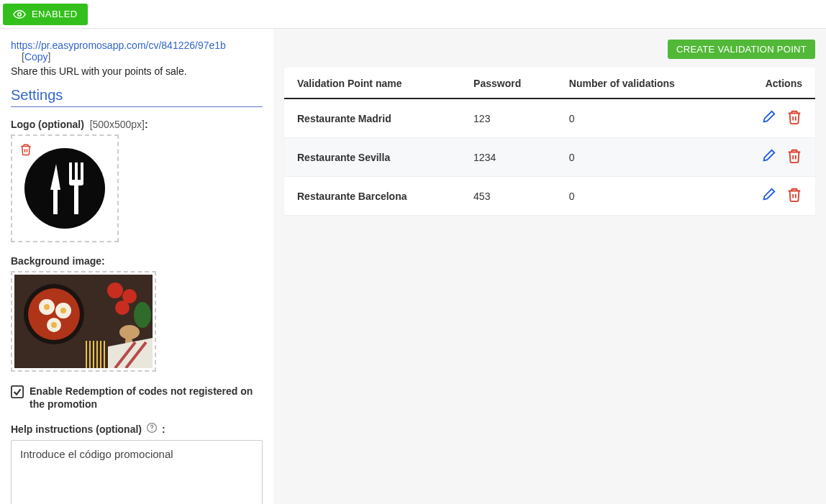 The width and height of the screenshot is (826, 504). Describe the element at coordinates (373, 196) in the screenshot. I see `row-name: Restaurante Barcelona` at that location.